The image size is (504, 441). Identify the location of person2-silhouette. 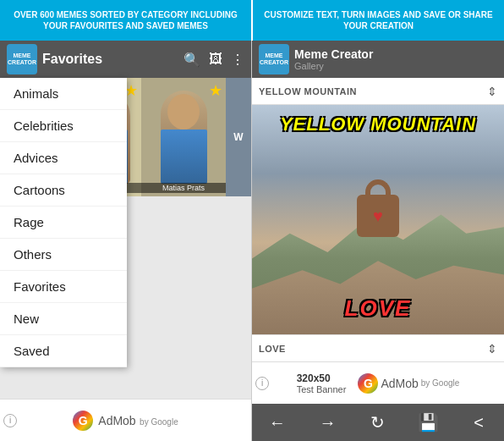
(184, 137).